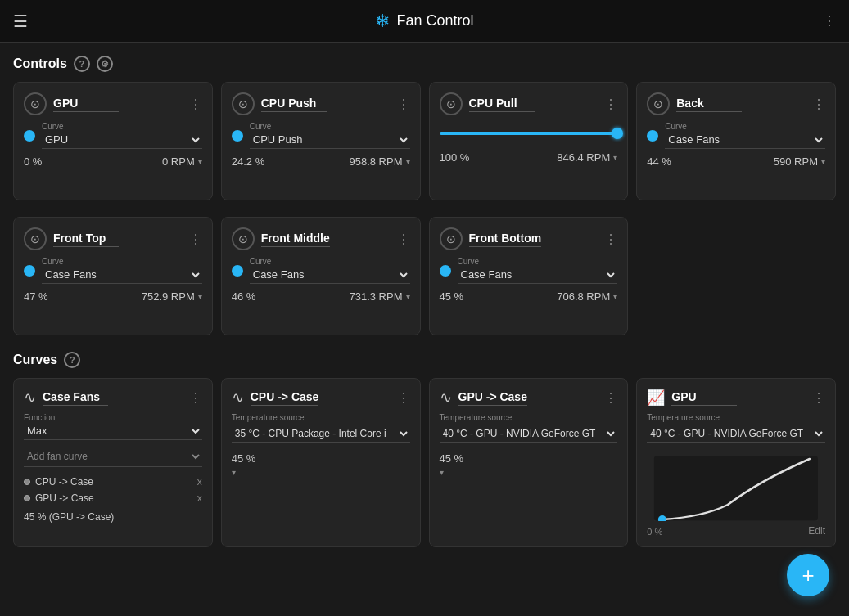 This screenshot has width=849, height=616. What do you see at coordinates (736, 141) in the screenshot?
I see `fan-card-back: ⊙ Back ⋮ Curve Case Fans 44 % 590 RPM` at bounding box center [736, 141].